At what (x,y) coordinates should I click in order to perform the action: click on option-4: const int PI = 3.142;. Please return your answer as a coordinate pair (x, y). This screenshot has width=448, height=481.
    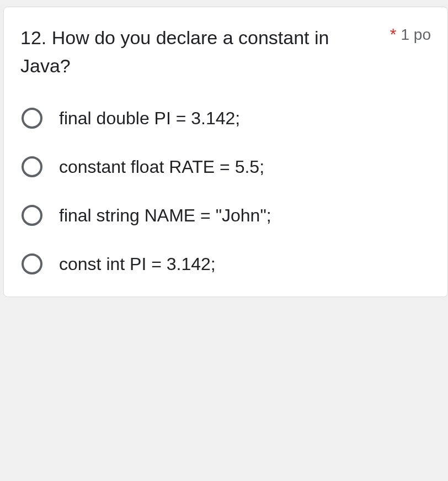
    Looking at the image, I should click on (226, 264).